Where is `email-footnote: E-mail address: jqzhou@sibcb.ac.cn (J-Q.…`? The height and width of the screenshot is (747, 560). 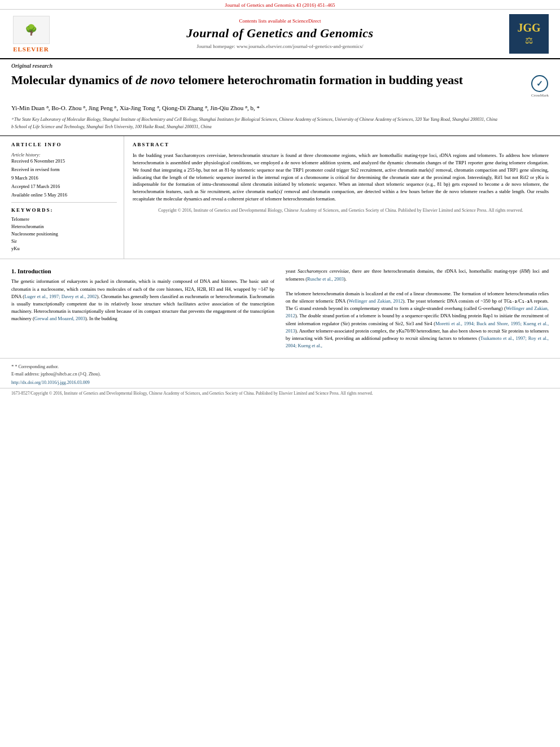
email-footnote: E-mail address: jqzhou@sibcb.ac.cn (J-Q.… is located at coordinates (280, 374).